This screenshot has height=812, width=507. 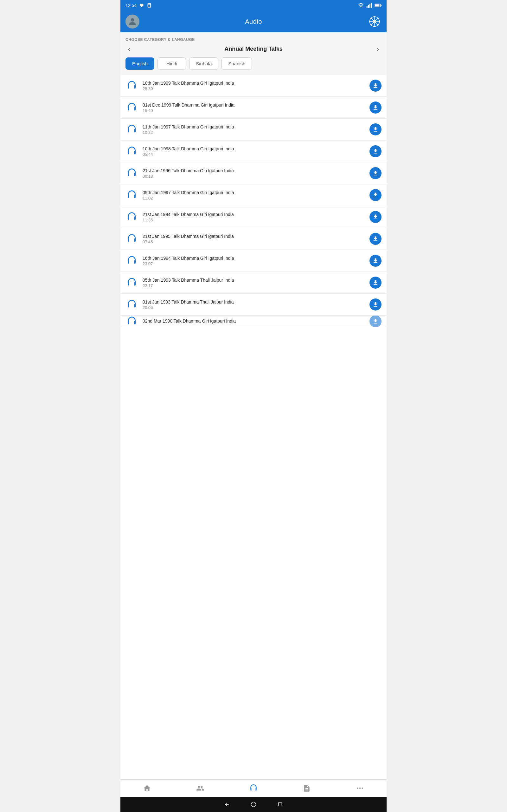 I want to click on audio-item: 05th Jan 1993 Talk Dhamma Thali Jaipur I…, so click(x=253, y=283).